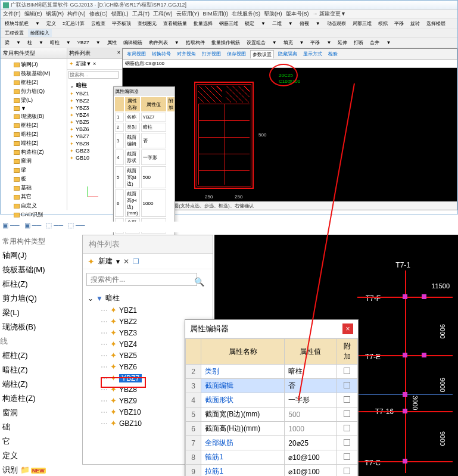 This screenshot has height=476, width=458. Describe the element at coordinates (91, 298) in the screenshot. I see `chevron-down-icon: ⌄` at that location.